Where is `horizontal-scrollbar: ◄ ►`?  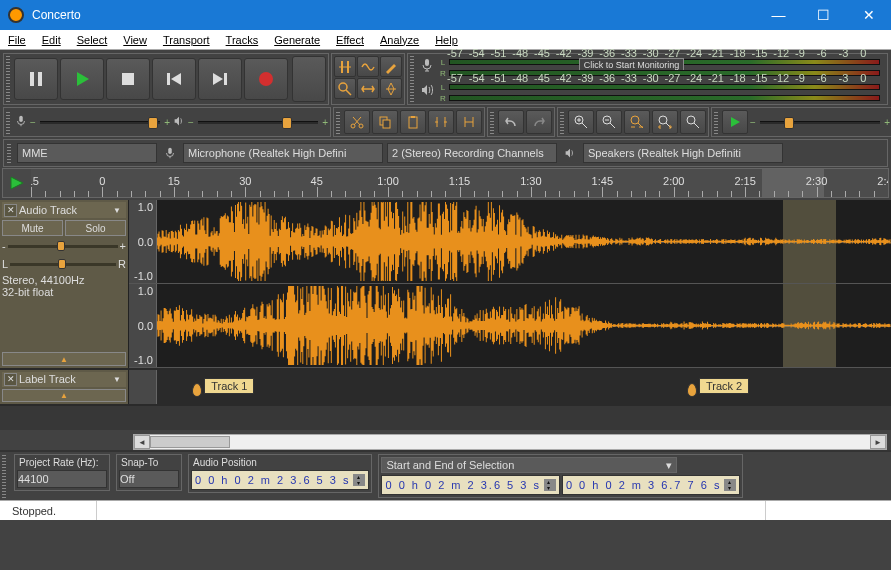
horizontal-scrollbar: ◄ ► is located at coordinates (510, 442).